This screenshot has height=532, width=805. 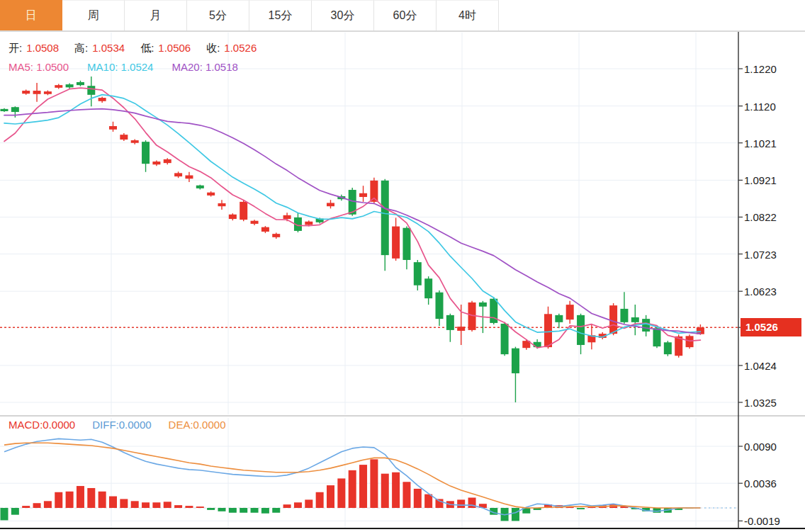 I want to click on macd-value: MACD:0.0000, so click(x=42, y=425).